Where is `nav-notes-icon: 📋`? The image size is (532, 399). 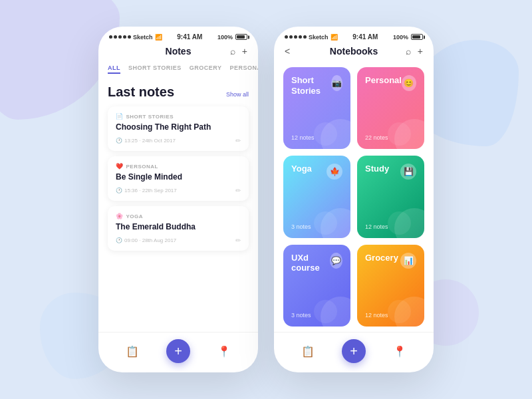
nav-notes-icon: 📋 is located at coordinates (132, 351).